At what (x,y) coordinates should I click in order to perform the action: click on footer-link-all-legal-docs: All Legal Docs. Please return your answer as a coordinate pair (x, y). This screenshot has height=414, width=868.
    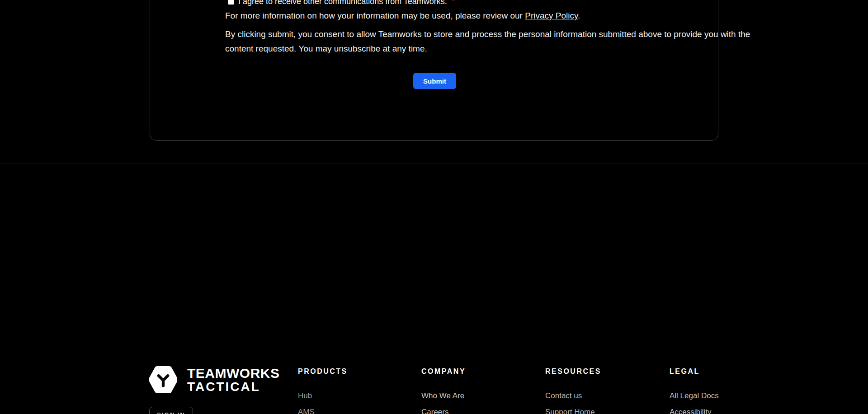
    Looking at the image, I should click on (722, 396).